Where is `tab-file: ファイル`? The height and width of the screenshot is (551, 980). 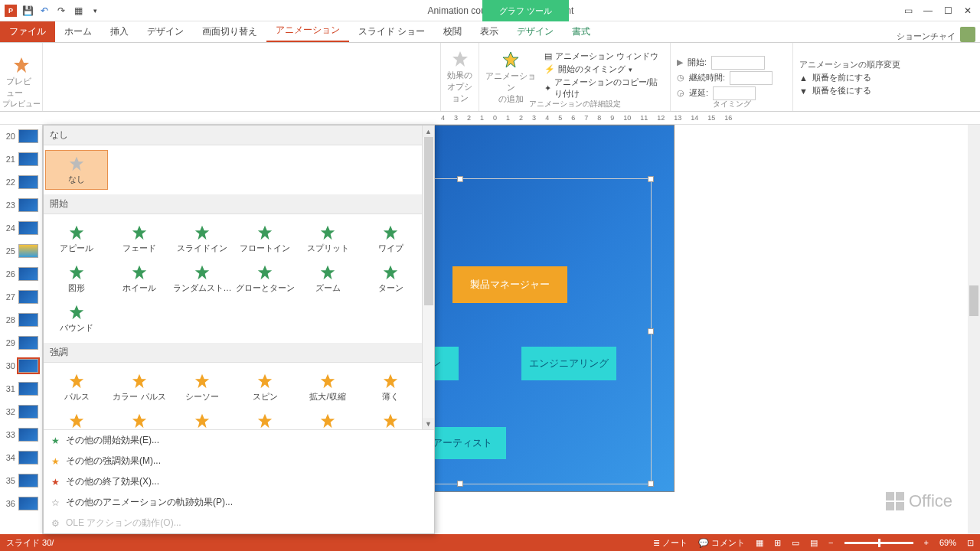
tab-file: ファイル is located at coordinates (28, 32).